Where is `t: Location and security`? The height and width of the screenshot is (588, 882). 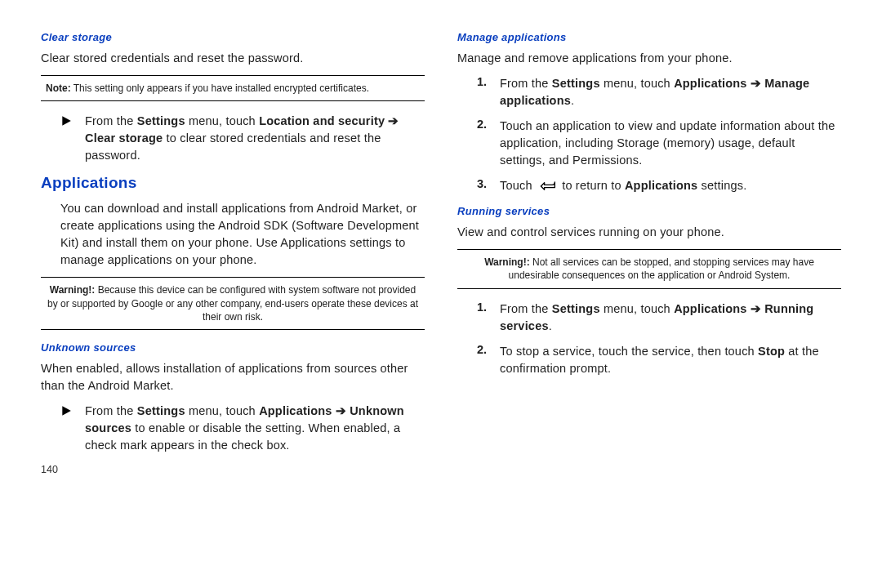 t: Location and security is located at coordinates (323, 121).